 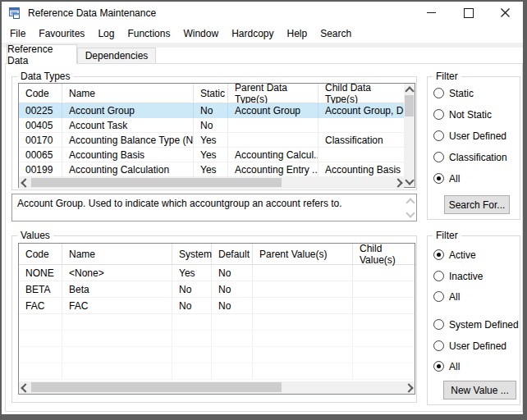 What do you see at coordinates (447, 297) in the screenshot?
I see `radio-option-all-status: All` at bounding box center [447, 297].